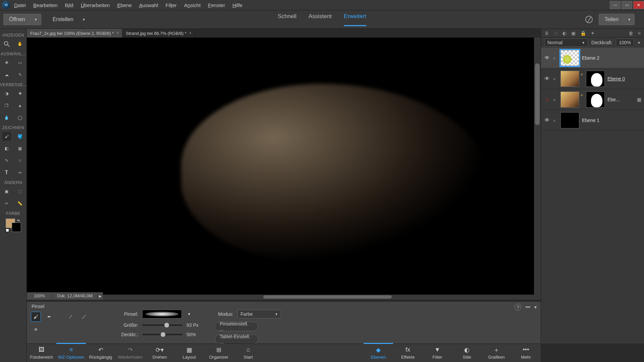 This screenshot has height=362, width=644. I want to click on share-dropdown-icon: ▼, so click(629, 19).